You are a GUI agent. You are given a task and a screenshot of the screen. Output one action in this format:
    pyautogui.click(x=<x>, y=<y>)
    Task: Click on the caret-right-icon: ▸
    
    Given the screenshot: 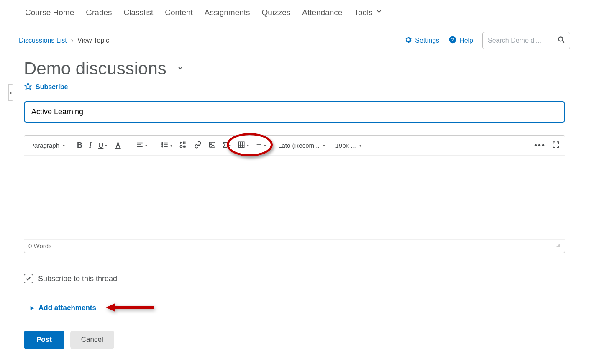 What is the action you would take?
    pyautogui.click(x=33, y=308)
    